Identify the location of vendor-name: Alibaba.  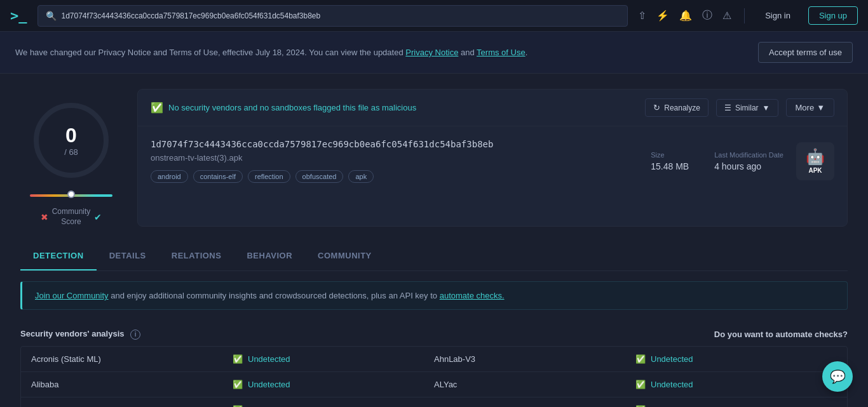
(132, 385).